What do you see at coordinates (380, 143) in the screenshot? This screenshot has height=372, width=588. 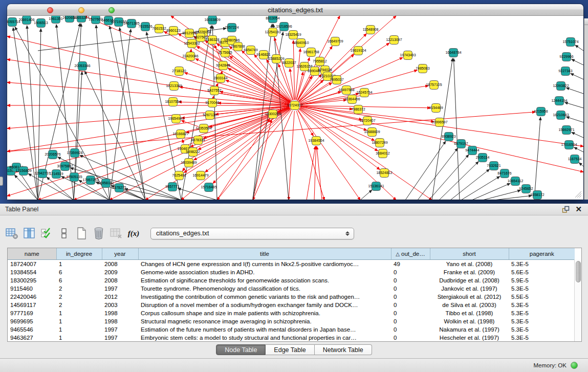 I see `network-node: 18807249` at bounding box center [380, 143].